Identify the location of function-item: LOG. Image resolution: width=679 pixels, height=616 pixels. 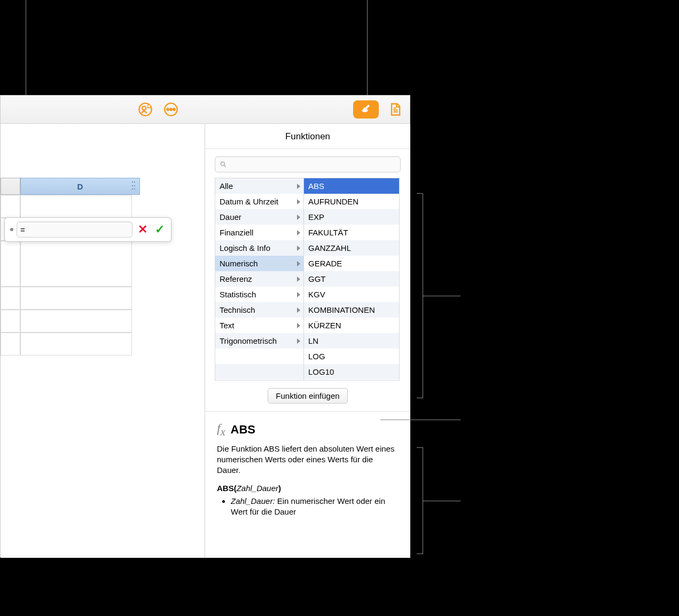
(352, 357).